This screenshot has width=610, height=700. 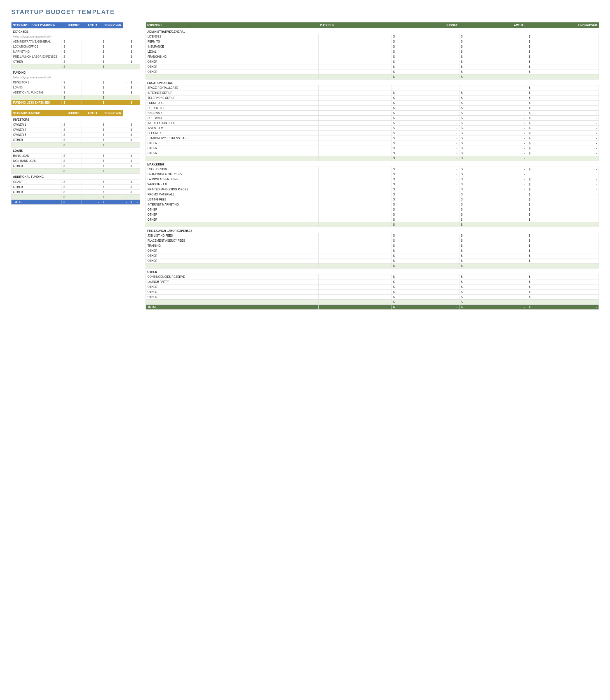 What do you see at coordinates (372, 307) in the screenshot?
I see `expenses-total-row: TOTAL $ - $ - $ -` at bounding box center [372, 307].